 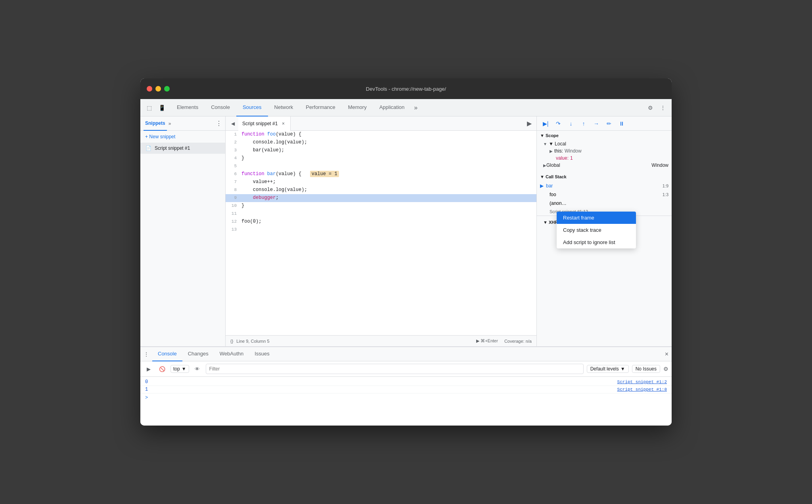 I want to click on call-stack-fn-bar: bar, so click(x=550, y=186).